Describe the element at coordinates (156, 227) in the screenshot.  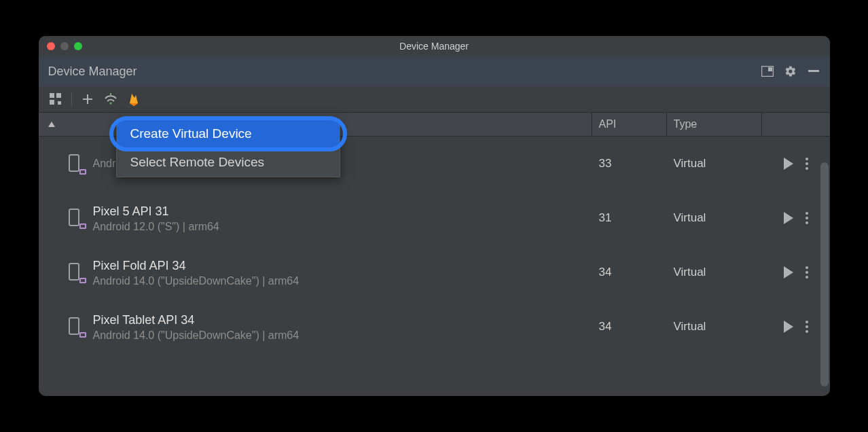
I see `device-detail: Android 12.0 ("S") | arm64` at that location.